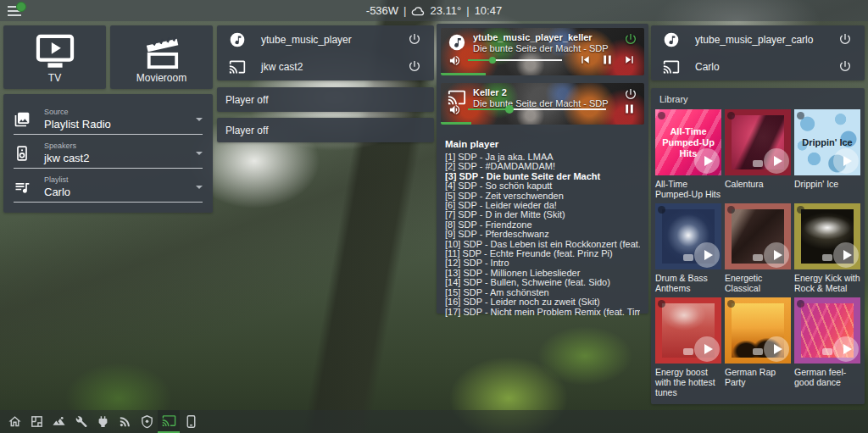  Describe the element at coordinates (542, 254) in the screenshot. I see `queue-track: [11] SDP - Echte Freunde (feat. Prinz Pi…` at that location.